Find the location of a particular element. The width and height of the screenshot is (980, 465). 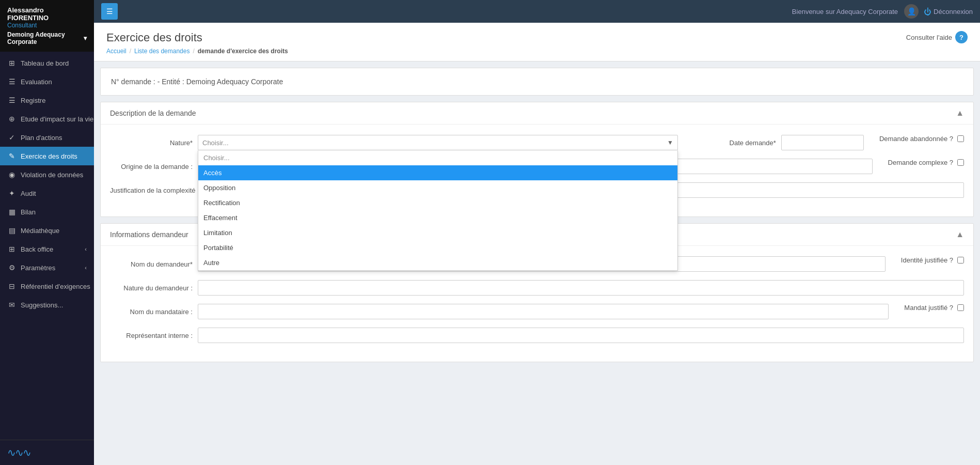

nature-label: Nature* is located at coordinates (151, 143).